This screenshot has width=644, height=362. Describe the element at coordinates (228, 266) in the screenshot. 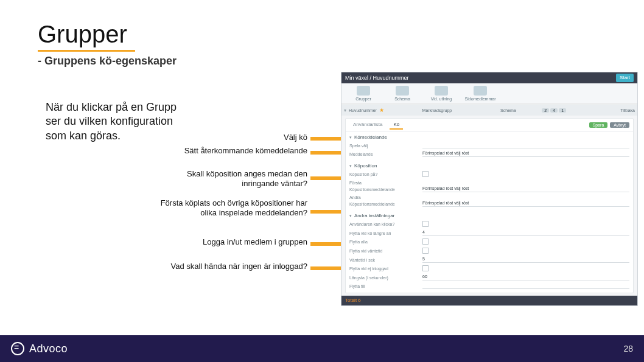

I see `annotation-ingen-inloggad: Vad skall hända när ingen är inloggad?` at that location.